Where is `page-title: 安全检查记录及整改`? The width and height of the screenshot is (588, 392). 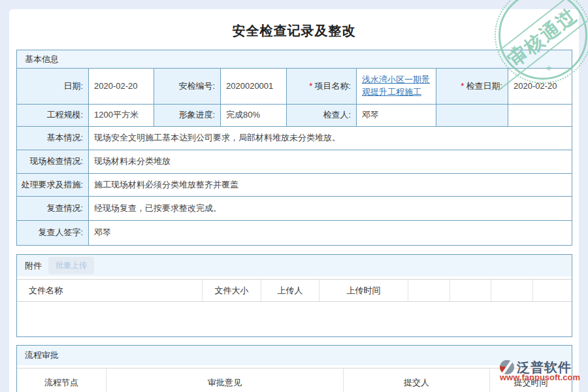
page-title: 安全检查记录及整改 is located at coordinates (294, 31).